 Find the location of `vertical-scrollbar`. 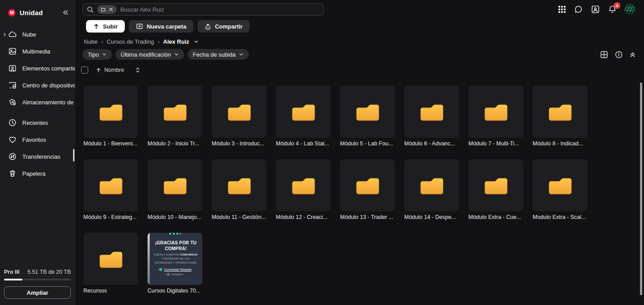

vertical-scrollbar is located at coordinates (641, 189).